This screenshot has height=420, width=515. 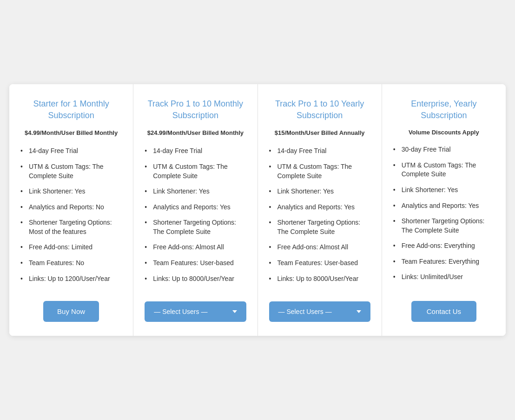 I want to click on feature-item: Analytics and Reports: No, so click(x=71, y=207).